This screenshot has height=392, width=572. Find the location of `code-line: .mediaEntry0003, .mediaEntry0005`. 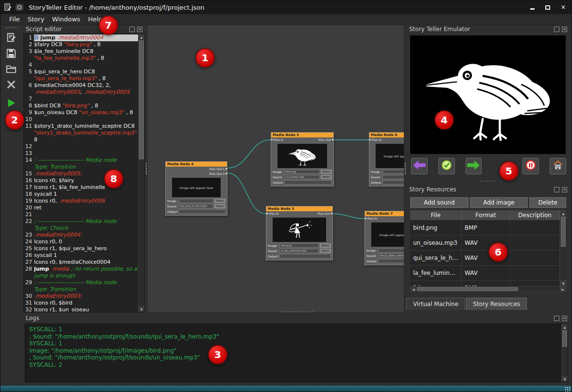

code-line: .mediaEntry0003, .mediaEntry0005 is located at coordinates (81, 92).